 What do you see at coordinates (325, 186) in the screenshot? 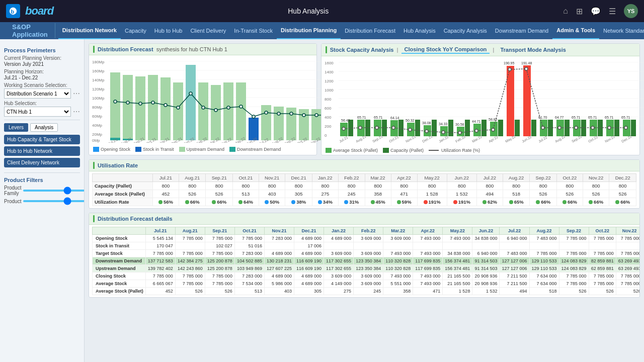
I see `util-capacity-jan22: 800` at bounding box center [325, 186].